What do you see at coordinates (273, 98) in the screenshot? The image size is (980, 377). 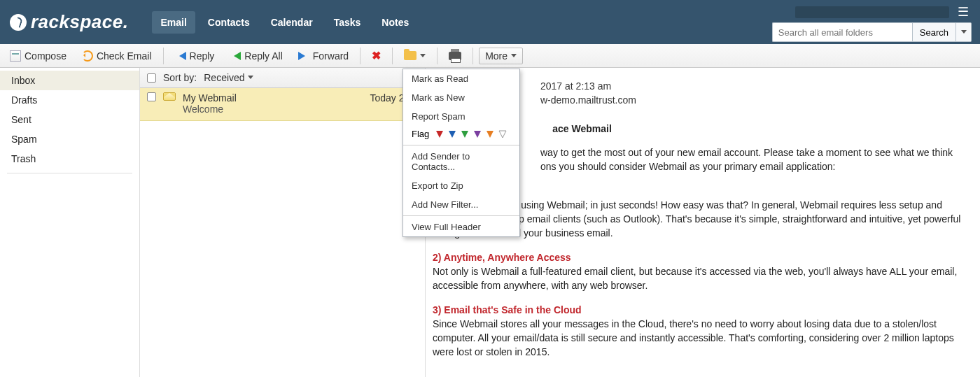 I see `message-from: My Webmail` at bounding box center [273, 98].